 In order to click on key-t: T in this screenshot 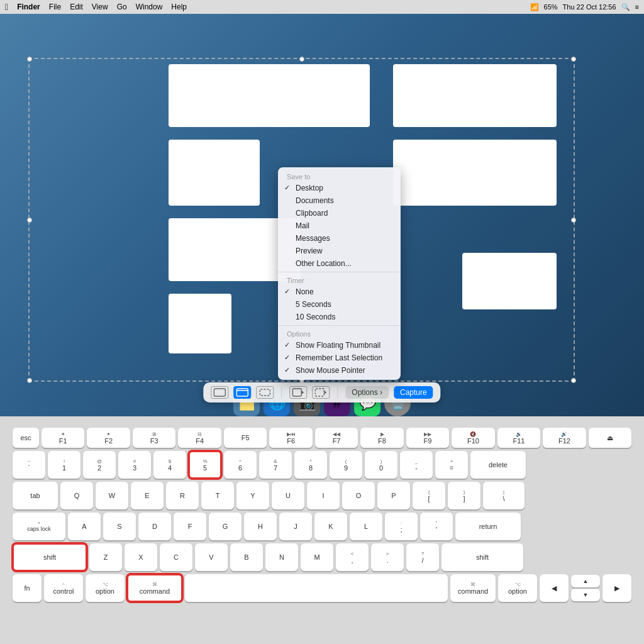, I will do `click(218, 496)`.